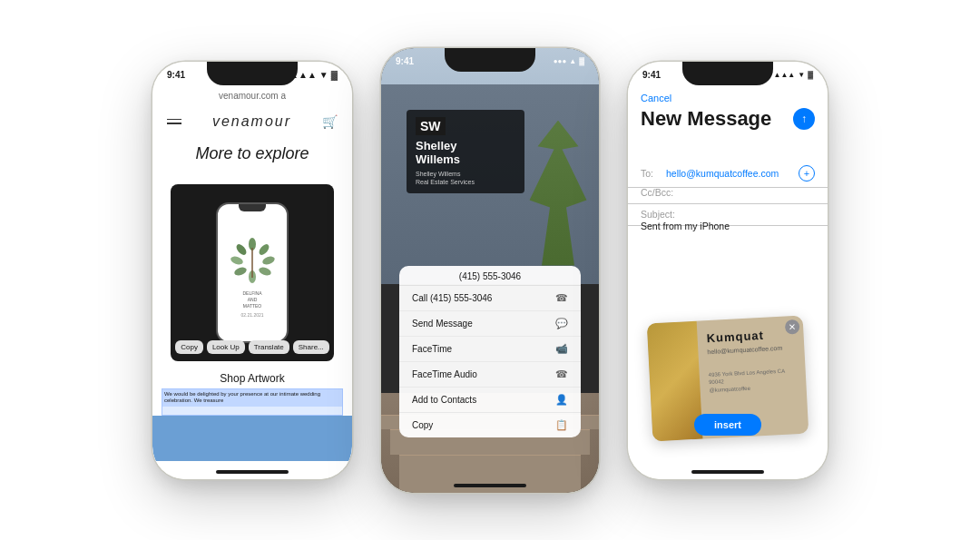  Describe the element at coordinates (443, 323) in the screenshot. I see `message-label: Send Message` at that location.